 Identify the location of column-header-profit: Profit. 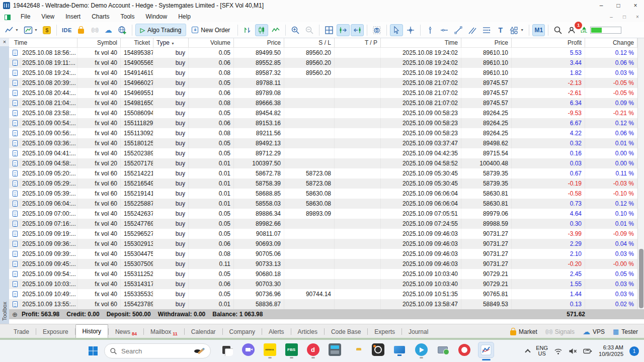
(548, 43).